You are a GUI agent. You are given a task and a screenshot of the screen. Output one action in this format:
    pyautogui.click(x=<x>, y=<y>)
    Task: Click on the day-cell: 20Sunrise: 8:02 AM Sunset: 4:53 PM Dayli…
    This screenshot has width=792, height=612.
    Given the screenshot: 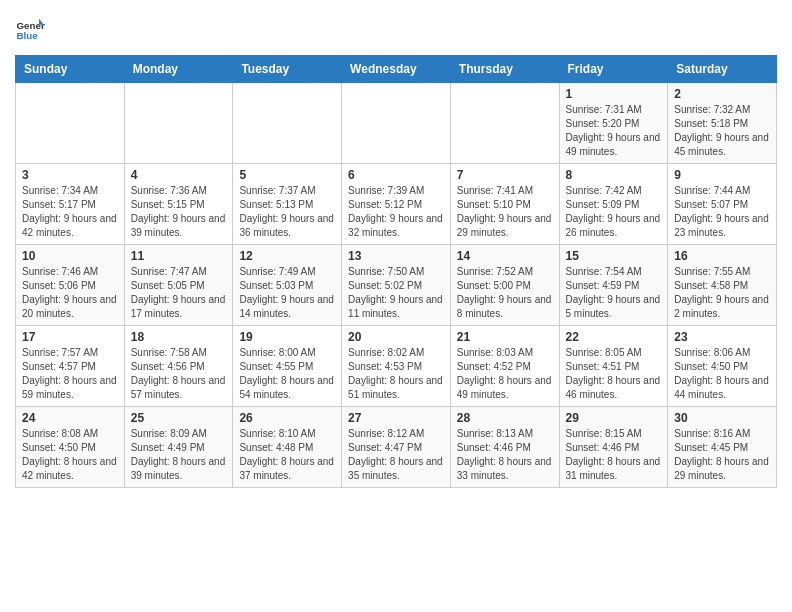 What is the action you would take?
    pyautogui.click(x=396, y=366)
    